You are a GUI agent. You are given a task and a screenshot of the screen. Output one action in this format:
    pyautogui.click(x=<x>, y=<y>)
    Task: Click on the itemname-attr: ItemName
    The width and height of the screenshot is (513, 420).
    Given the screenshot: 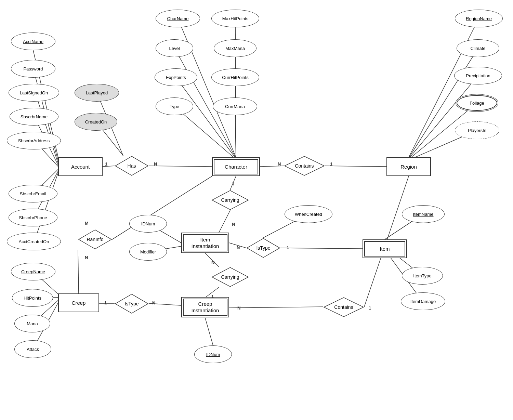 What is the action you would take?
    pyautogui.click(x=423, y=214)
    